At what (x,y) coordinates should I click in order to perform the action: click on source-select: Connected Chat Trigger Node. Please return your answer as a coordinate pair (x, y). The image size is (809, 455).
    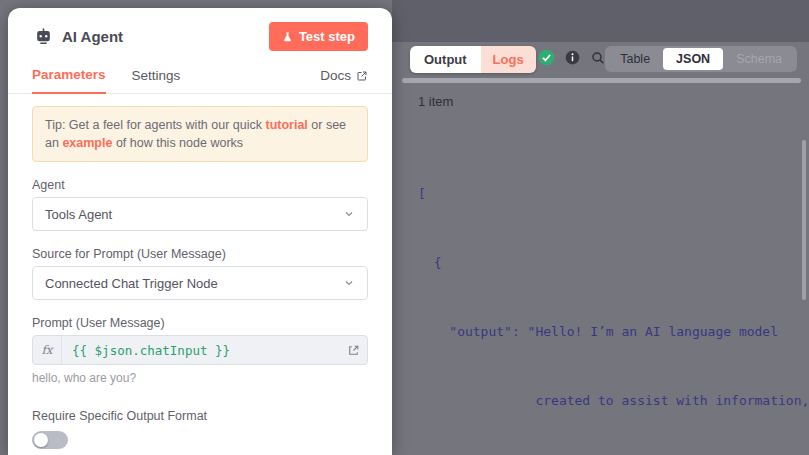
    Looking at the image, I should click on (200, 283).